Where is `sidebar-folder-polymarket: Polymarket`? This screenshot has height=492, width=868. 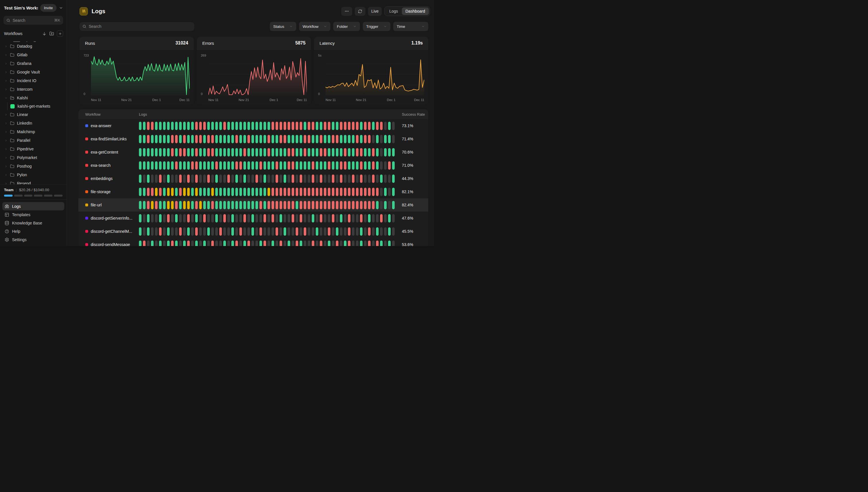 sidebar-folder-polymarket: Polymarket is located at coordinates (33, 157).